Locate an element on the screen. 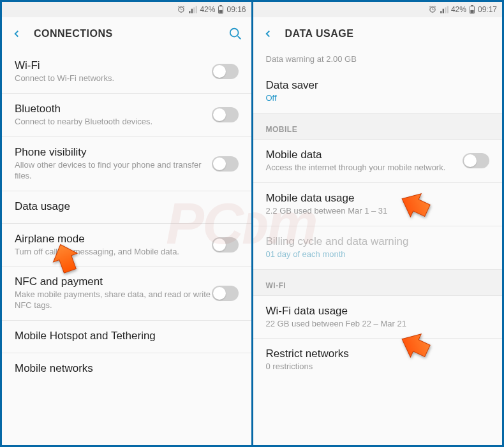 This screenshot has height=447, width=504. wifi-section-header: WI-FI is located at coordinates (378, 283).